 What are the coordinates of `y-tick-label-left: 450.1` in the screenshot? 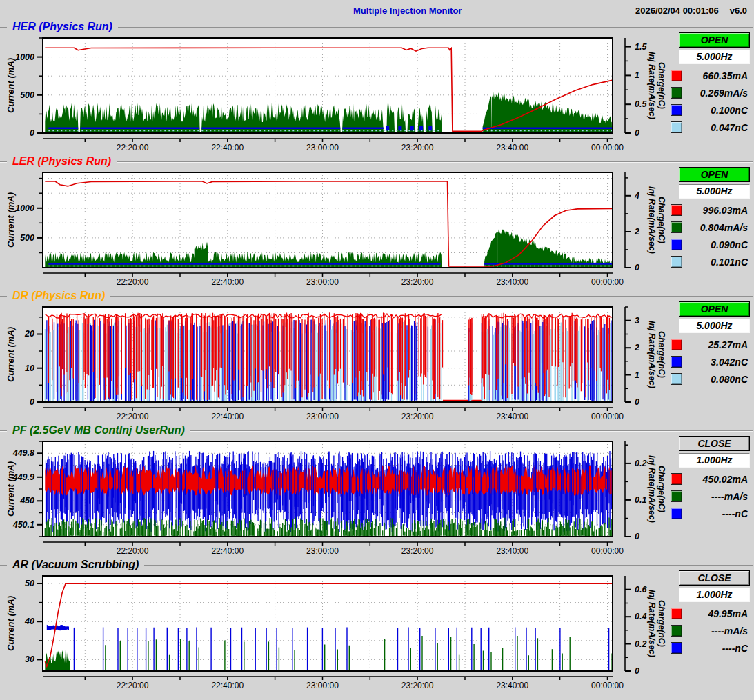 It's located at (17, 525).